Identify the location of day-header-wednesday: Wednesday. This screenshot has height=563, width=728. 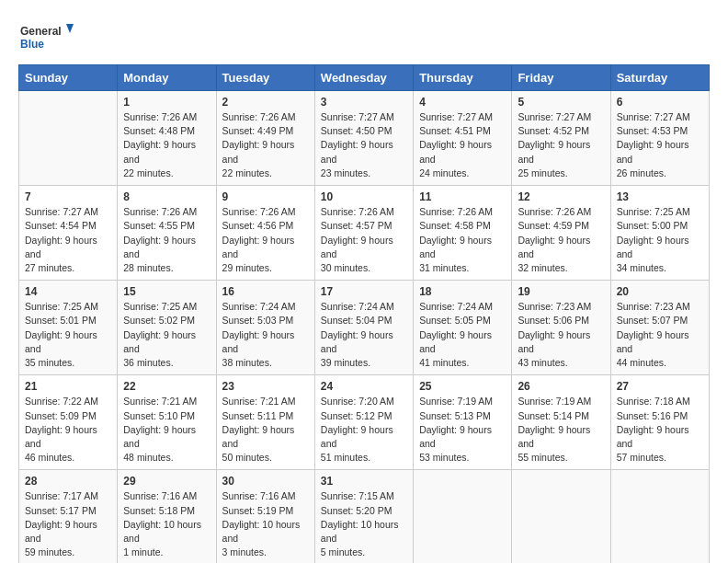
(364, 78).